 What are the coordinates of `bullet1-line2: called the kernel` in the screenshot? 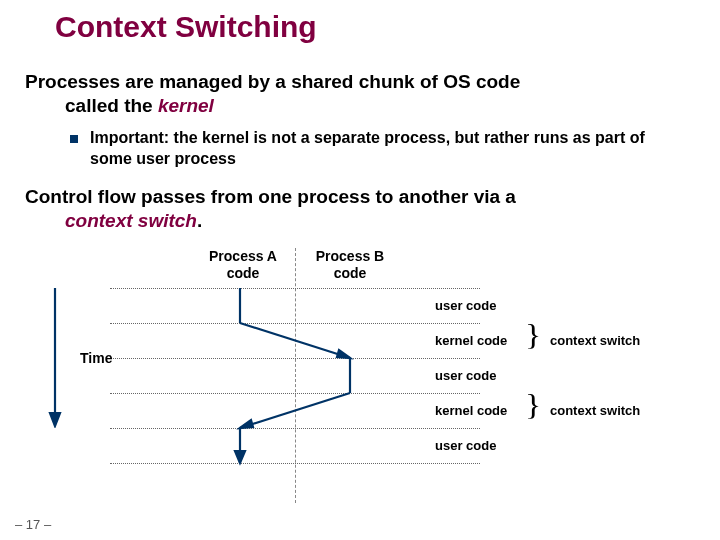 It's located at (360, 106).